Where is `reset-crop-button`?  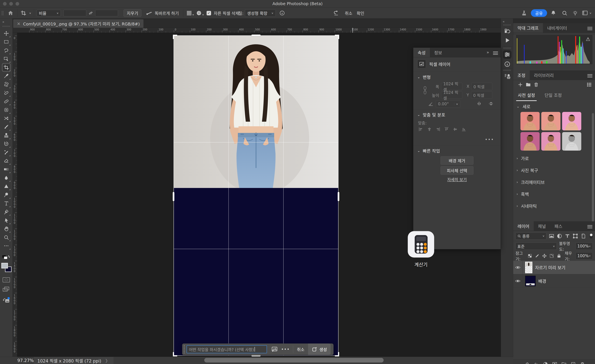
reset-crop-button is located at coordinates (336, 13).